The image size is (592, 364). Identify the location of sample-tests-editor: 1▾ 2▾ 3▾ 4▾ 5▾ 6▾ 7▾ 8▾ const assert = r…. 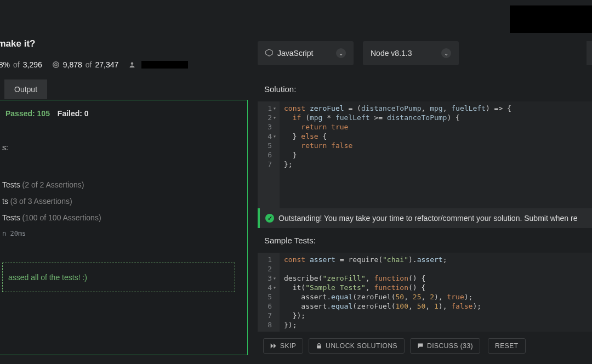
(425, 292).